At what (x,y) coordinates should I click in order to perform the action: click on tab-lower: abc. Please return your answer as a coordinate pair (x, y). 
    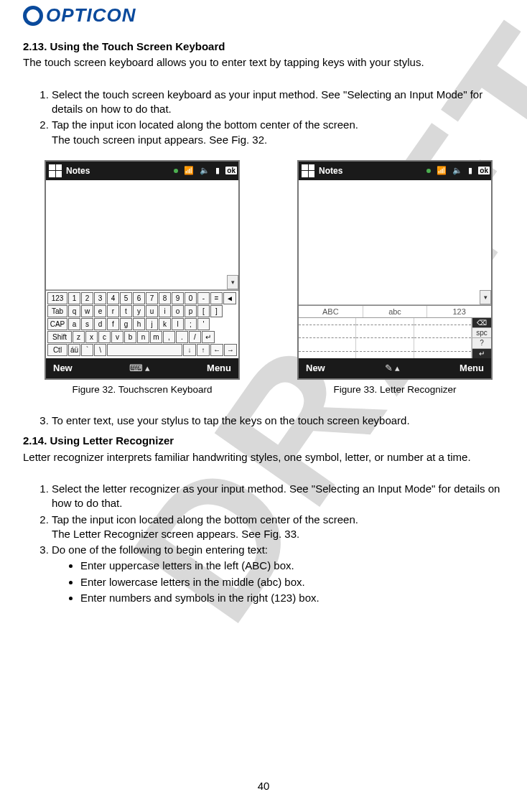
    Looking at the image, I should click on (396, 312).